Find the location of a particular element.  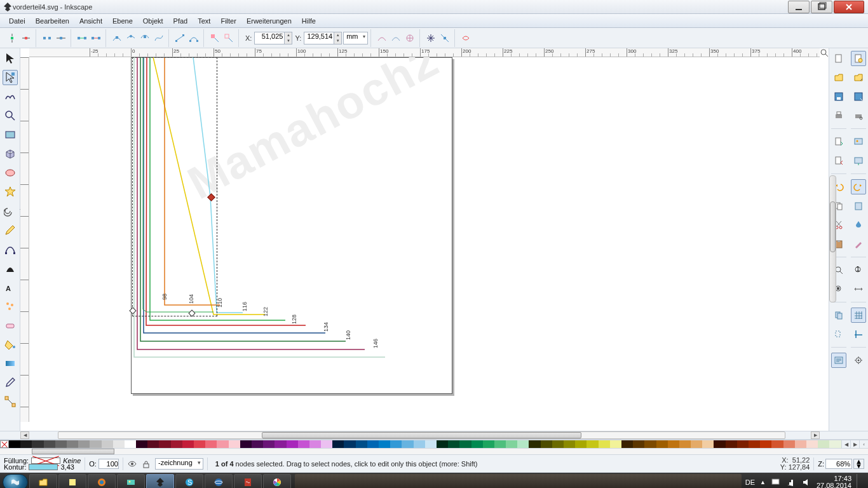

3dbox-tool is located at coordinates (10, 154).